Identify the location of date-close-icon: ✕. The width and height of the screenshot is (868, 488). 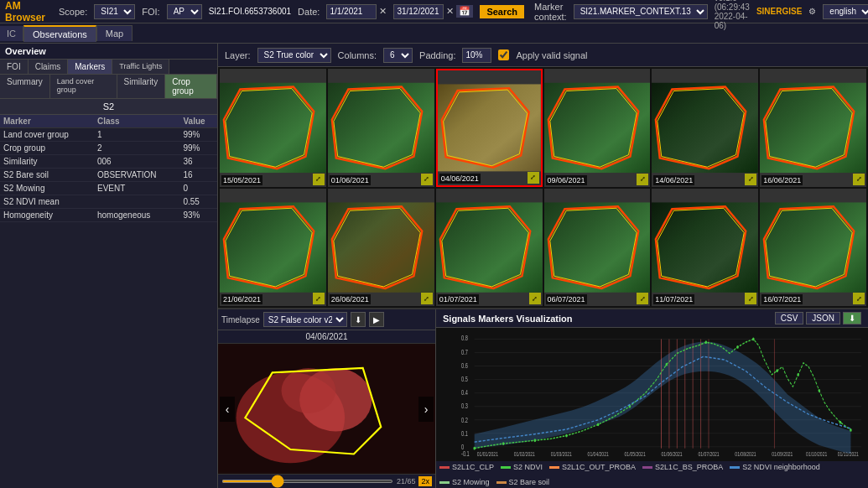
(382, 12).